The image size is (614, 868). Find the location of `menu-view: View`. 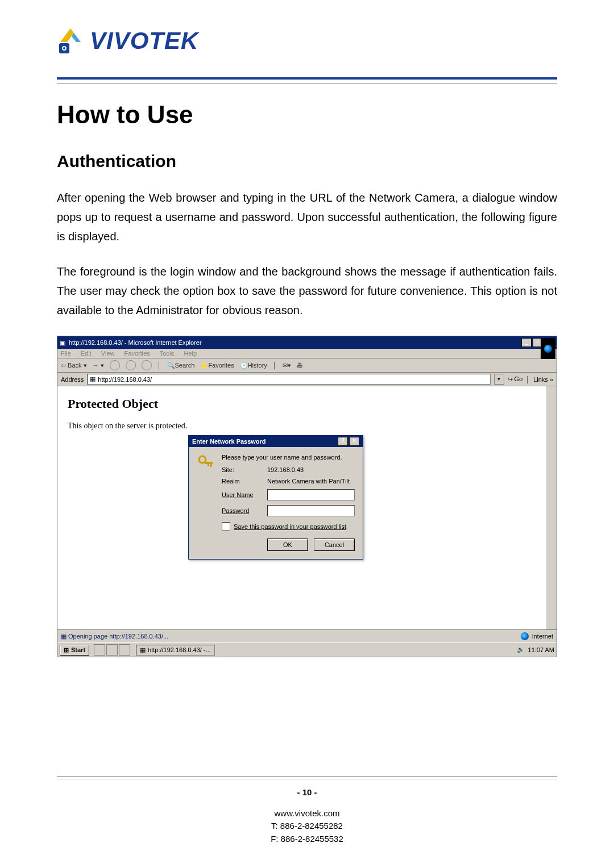

menu-view: View is located at coordinates (108, 353).